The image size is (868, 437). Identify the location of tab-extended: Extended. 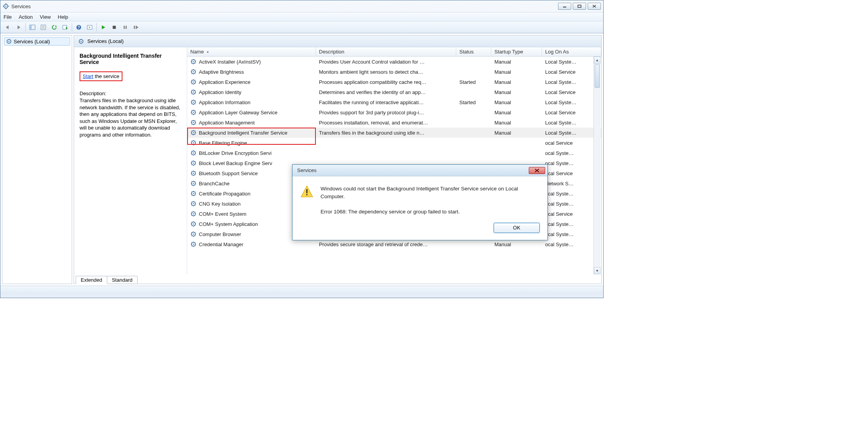
(91, 280).